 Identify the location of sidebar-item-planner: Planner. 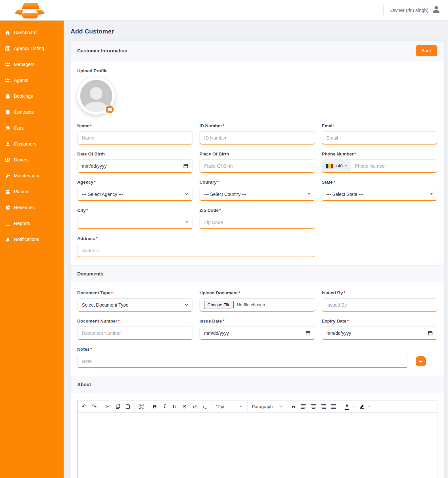
(32, 192).